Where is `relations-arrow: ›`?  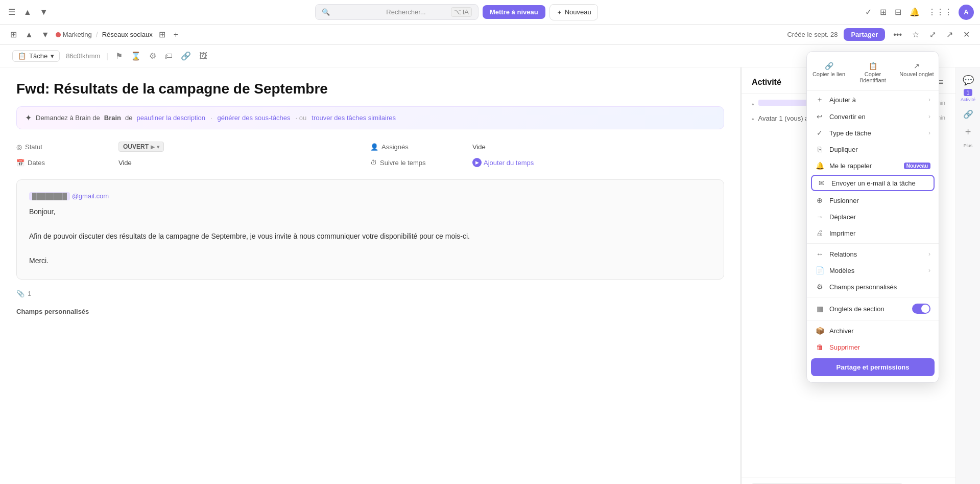
relations-arrow: › is located at coordinates (929, 254).